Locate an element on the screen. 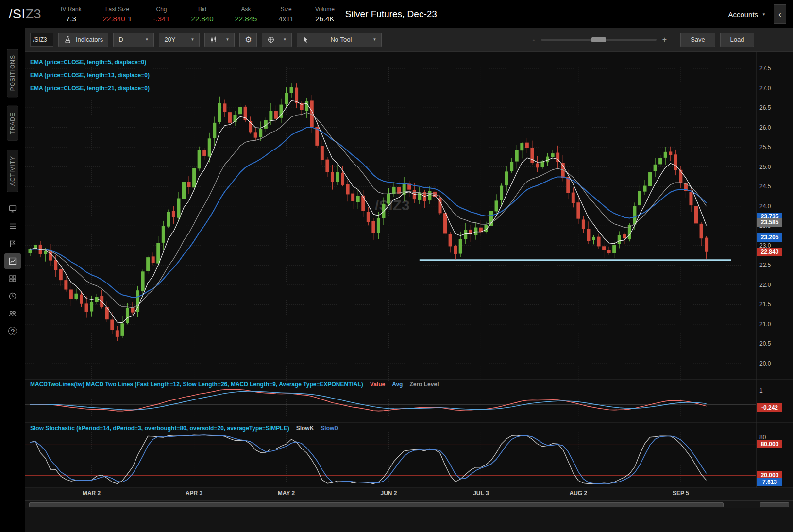 Image resolution: width=793 pixels, height=532 pixels. ema13-label: EMA (price=CLOSE, length=13, displace=0) is located at coordinates (90, 76).